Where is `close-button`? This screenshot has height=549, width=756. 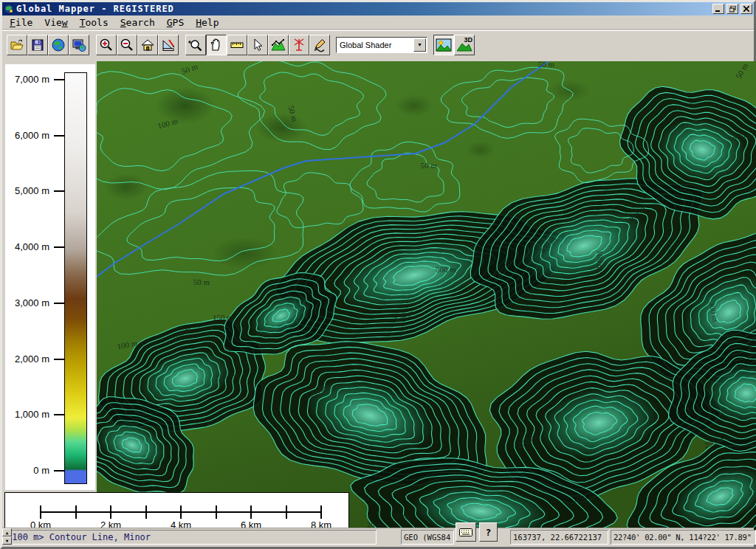 close-button is located at coordinates (746, 9).